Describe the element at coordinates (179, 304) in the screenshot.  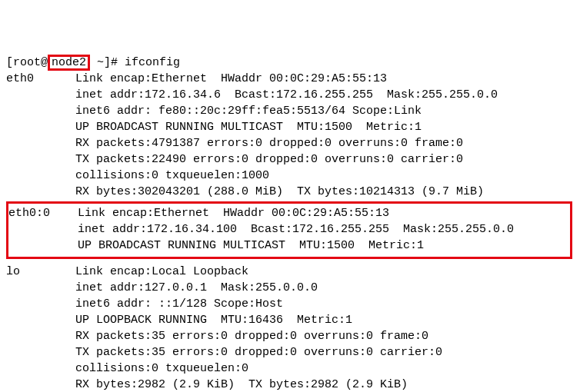
I see `iface-line: inet6 addr: ::1/128 Scope:Host` at that location.